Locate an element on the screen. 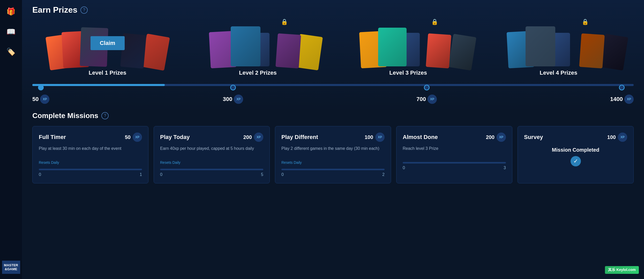  mission-2-resets: Resets Daily is located at coordinates (212, 162).